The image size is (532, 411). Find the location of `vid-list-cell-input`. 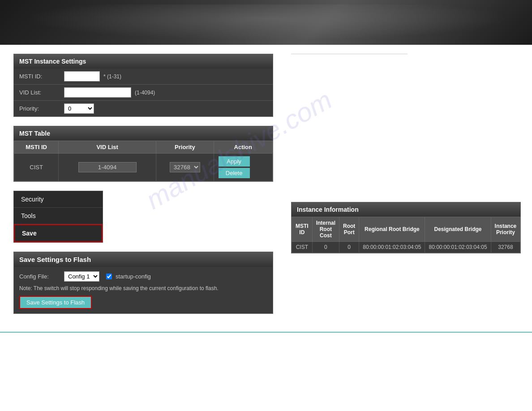

vid-list-cell-input is located at coordinates (107, 167).